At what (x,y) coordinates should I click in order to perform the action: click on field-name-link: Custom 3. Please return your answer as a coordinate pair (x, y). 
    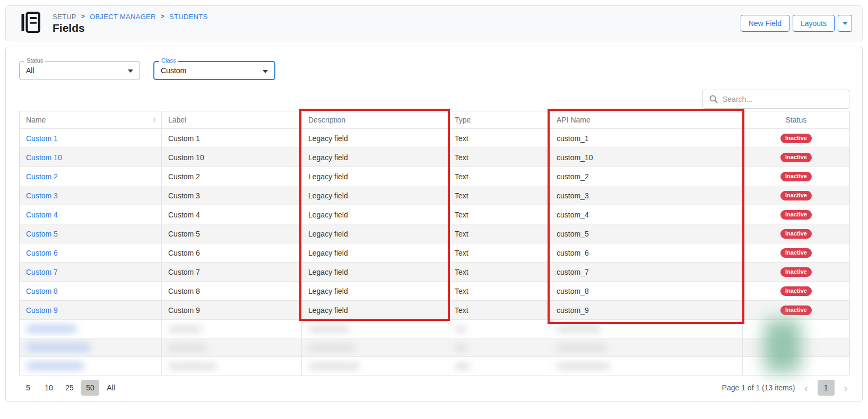
    Looking at the image, I should click on (42, 196).